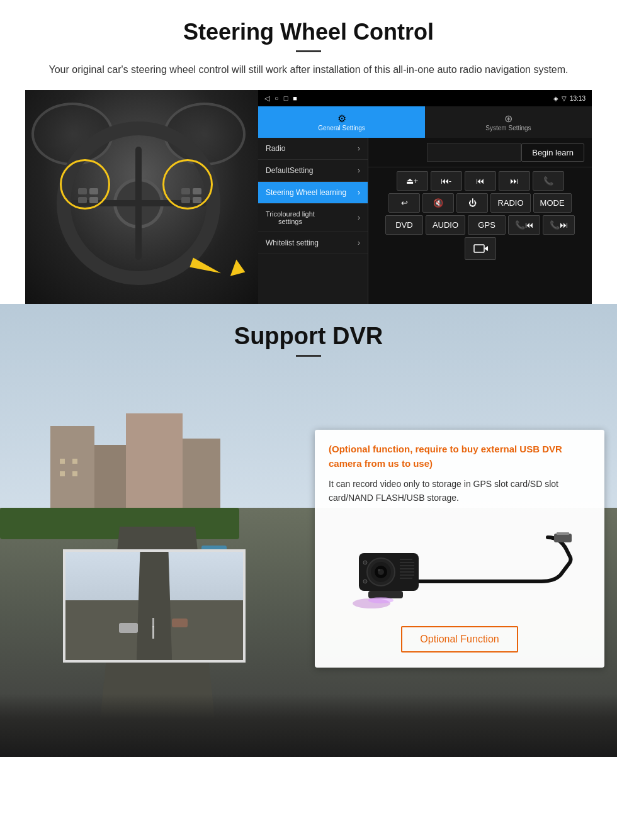 The height and width of the screenshot is (840, 617). Describe the element at coordinates (480, 152) in the screenshot. I see `controls-top-bar: Begin learn` at that location.